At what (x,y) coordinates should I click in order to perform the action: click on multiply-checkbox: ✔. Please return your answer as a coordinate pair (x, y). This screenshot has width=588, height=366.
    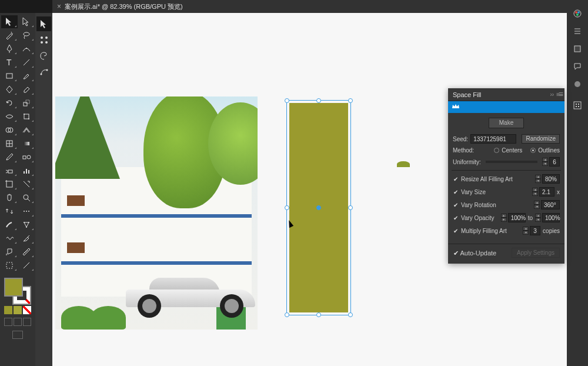
    Looking at the image, I should click on (456, 231).